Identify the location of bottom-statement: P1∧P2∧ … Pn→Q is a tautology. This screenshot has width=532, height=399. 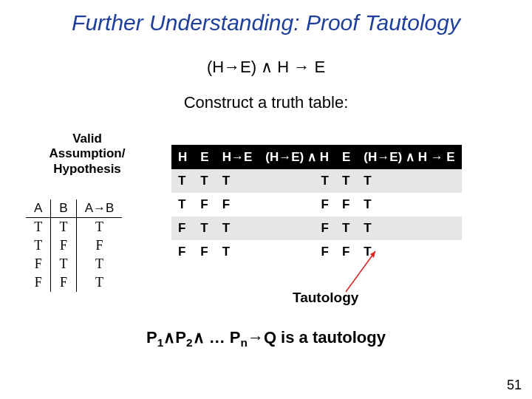
(266, 338).